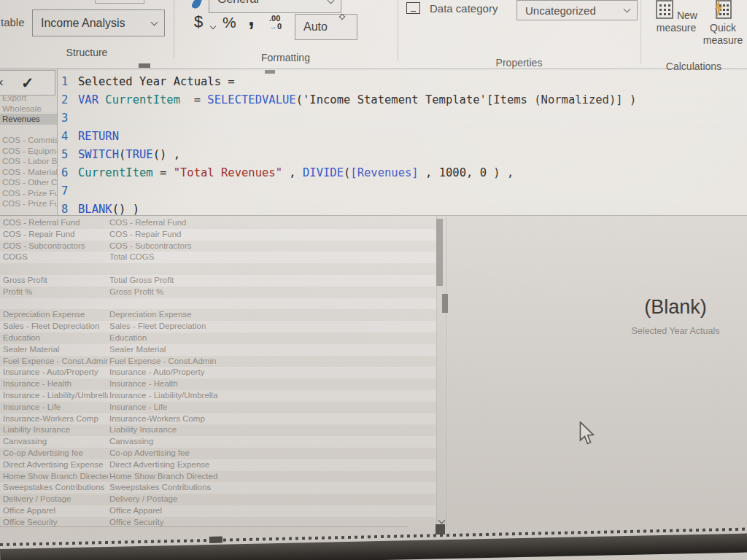 Image resolution: width=747 pixels, height=560 pixels. What do you see at coordinates (723, 23) in the screenshot?
I see `quick-measure-button: Quick measure` at bounding box center [723, 23].